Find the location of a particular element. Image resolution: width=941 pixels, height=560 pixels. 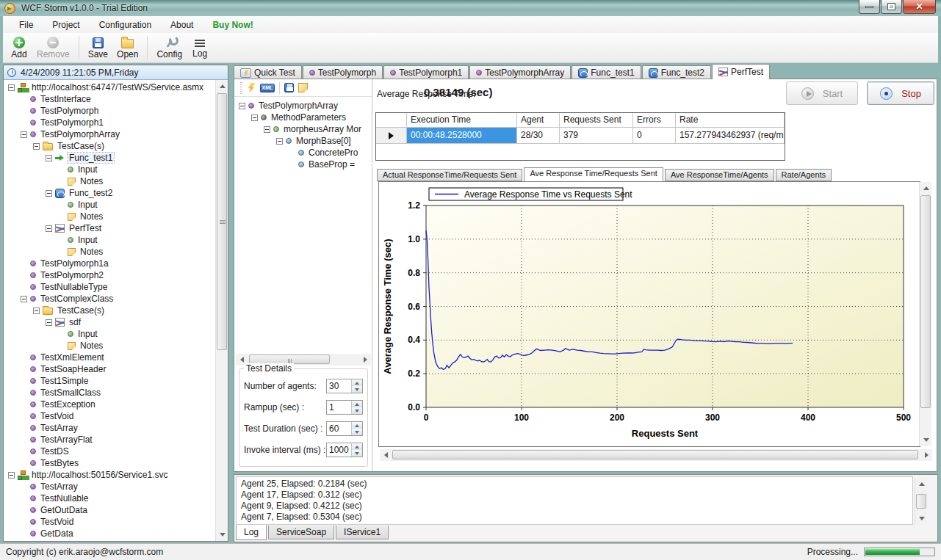

tree-item: TestArrayFlat is located at coordinates (109, 440).